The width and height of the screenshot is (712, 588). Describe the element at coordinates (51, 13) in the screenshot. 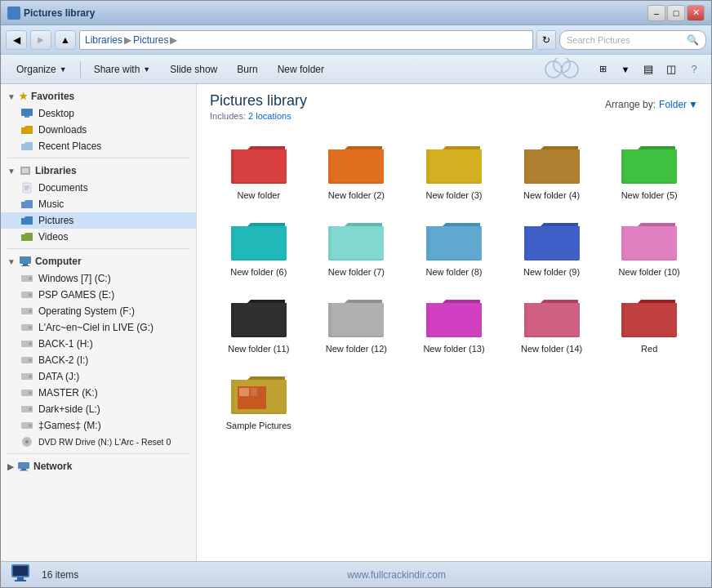

I see `title-bar-left: Pictures library` at that location.